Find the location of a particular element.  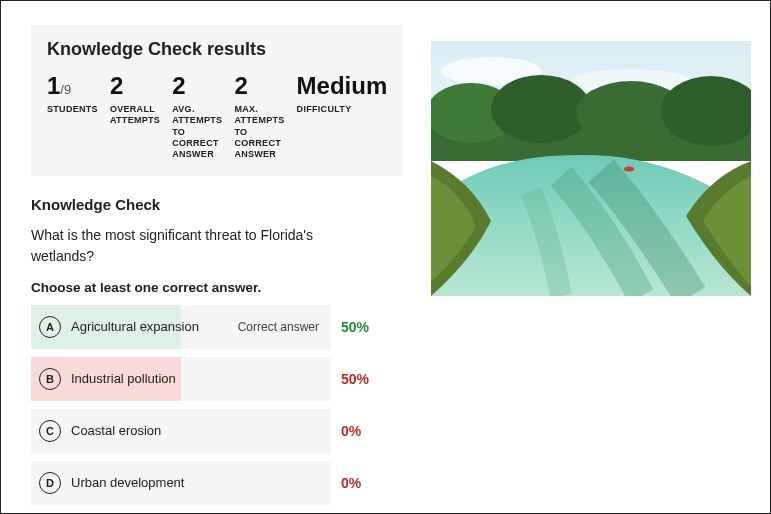

answer-row-a: A Agricultural expansion Correct answer … is located at coordinates (217, 327).